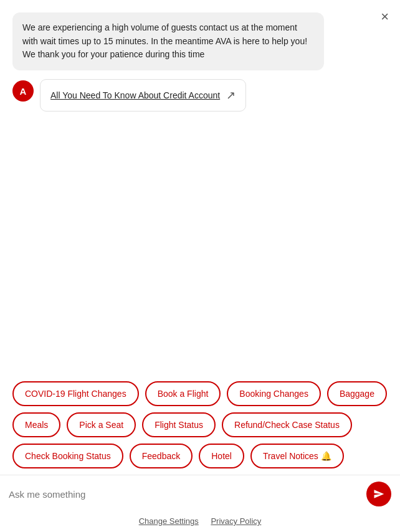 The width and height of the screenshot is (400, 532). What do you see at coordinates (385, 17) in the screenshot?
I see `close-button: ×` at bounding box center [385, 17].